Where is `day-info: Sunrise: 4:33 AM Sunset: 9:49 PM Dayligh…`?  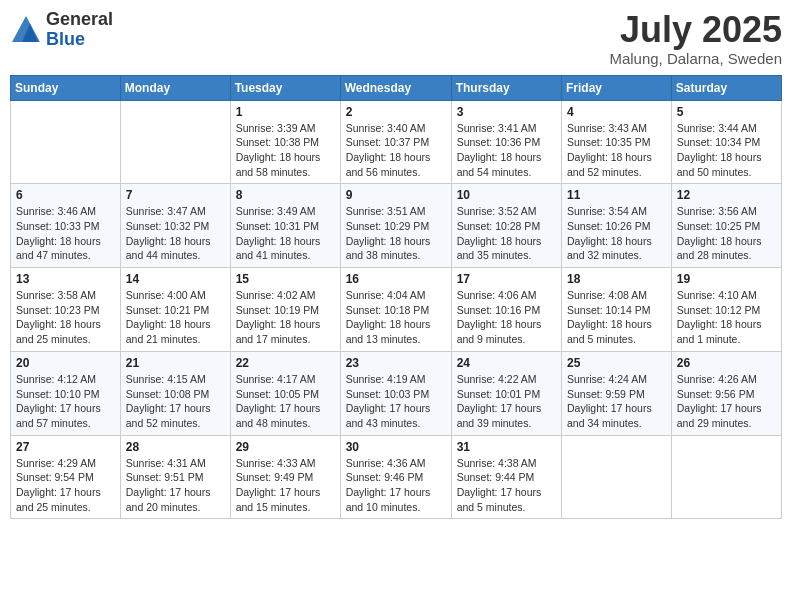
day-info: Sunrise: 4:33 AM Sunset: 9:49 PM Dayligh… is located at coordinates (286, 486).